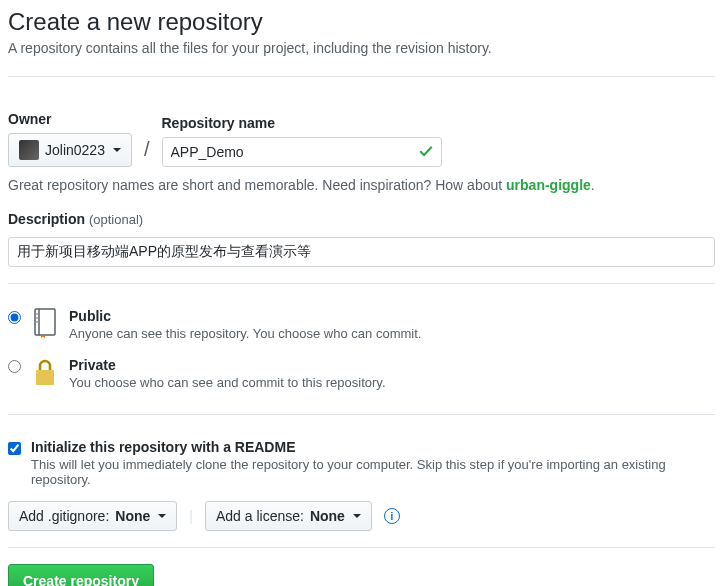 Image resolution: width=723 pixels, height=586 pixels. I want to click on repo-name-input, so click(302, 152).